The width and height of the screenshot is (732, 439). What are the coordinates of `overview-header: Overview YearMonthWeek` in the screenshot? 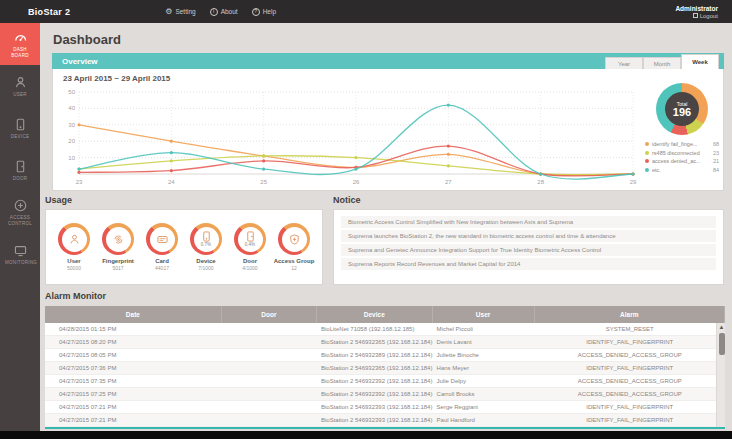 It's located at (388, 61).